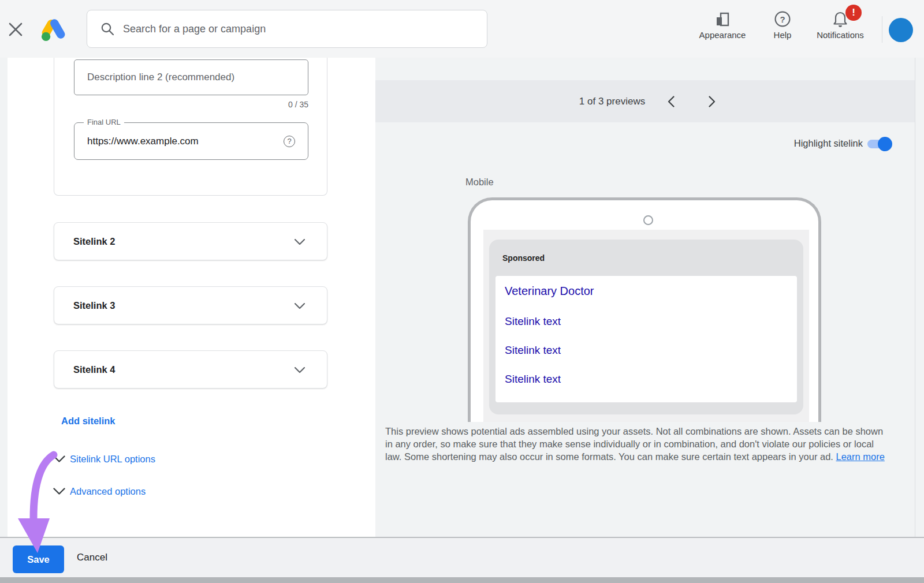 Image resolution: width=924 pixels, height=583 pixels. What do you see at coordinates (634, 444) in the screenshot?
I see `disclaimer-text: This preview shows potential ads assembl…` at bounding box center [634, 444].